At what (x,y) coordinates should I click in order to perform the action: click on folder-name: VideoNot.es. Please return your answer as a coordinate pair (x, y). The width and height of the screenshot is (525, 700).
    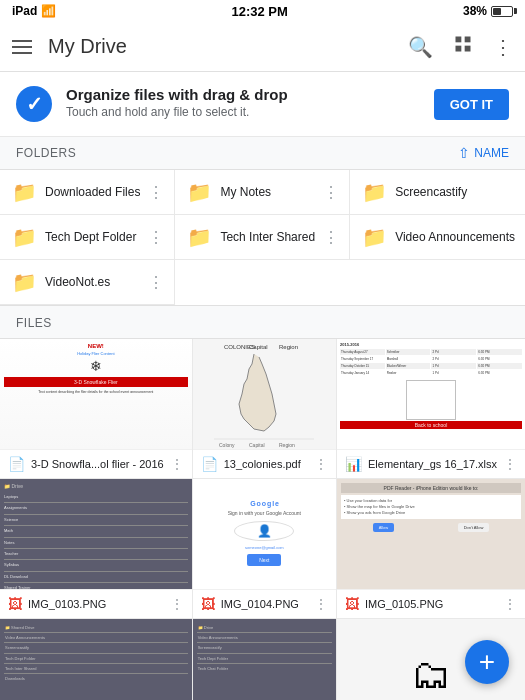
    Looking at the image, I should click on (92, 282).